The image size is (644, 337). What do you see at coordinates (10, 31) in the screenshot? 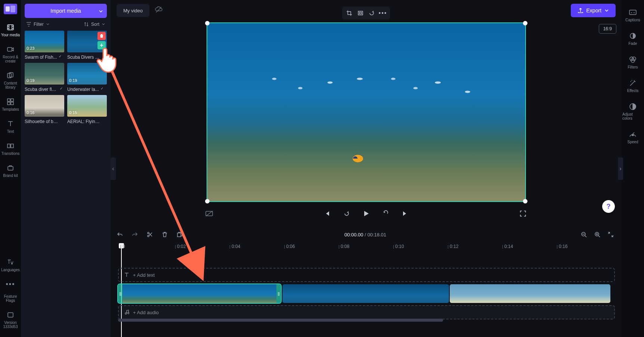
I see `nav-your-media: Your media` at bounding box center [10, 31].